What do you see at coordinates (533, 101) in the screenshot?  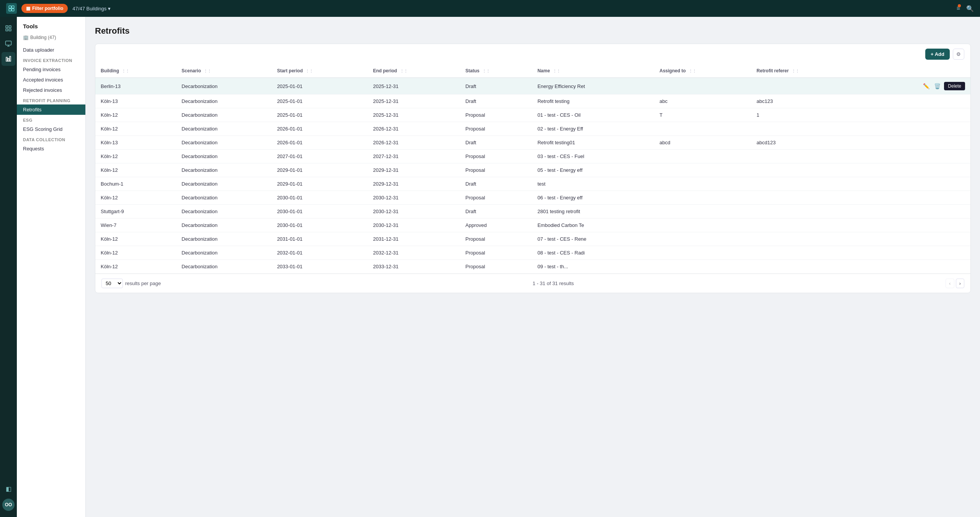 I see `table-row: Köln-13Decarbonization2025-01-012025-12-…` at bounding box center [533, 101].